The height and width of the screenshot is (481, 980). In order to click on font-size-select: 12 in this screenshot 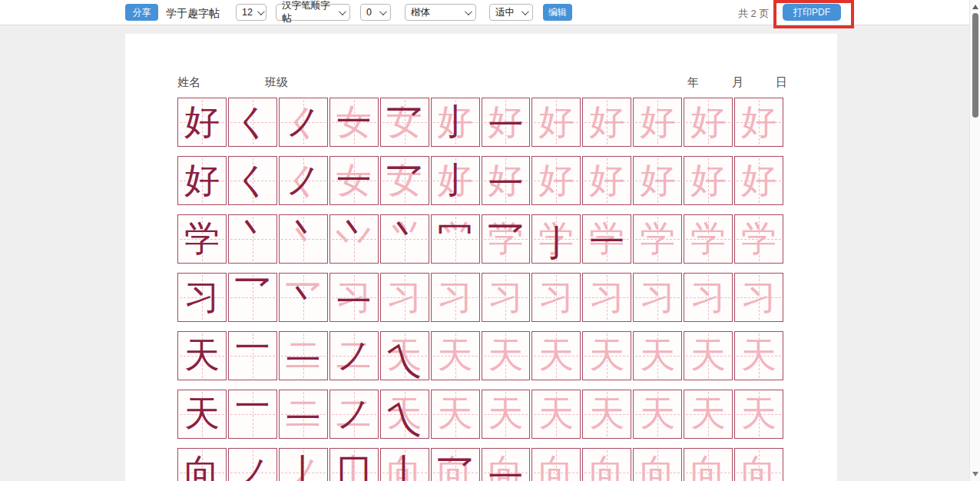, I will do `click(251, 12)`.